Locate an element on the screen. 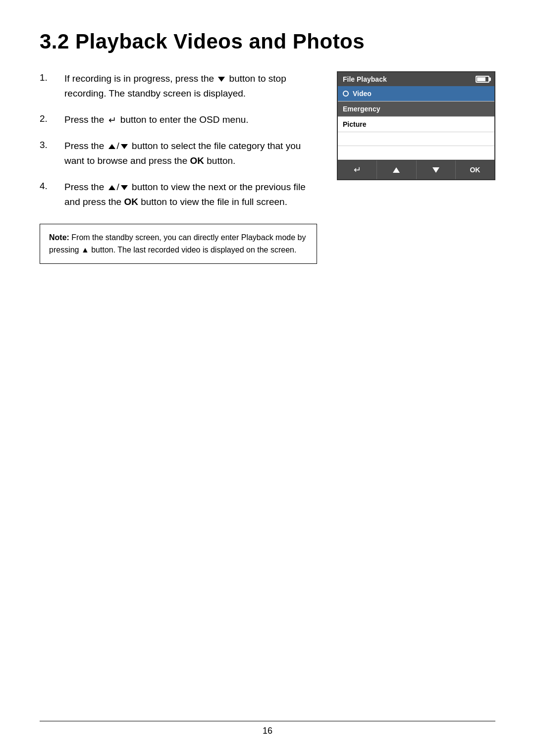 The width and height of the screenshot is (535, 756). step-3: 3. Press the / button to select the file… is located at coordinates (178, 153).